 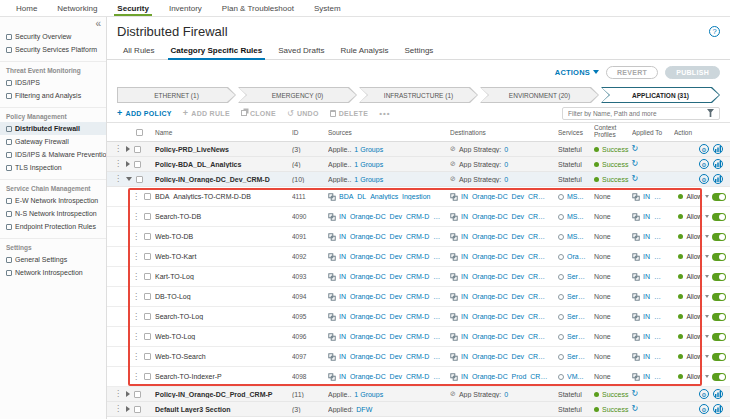 What do you see at coordinates (392, 276) in the screenshot?
I see `source-group-link: IN_Orange-DC_Dev_CRM-D_Kart` at bounding box center [392, 276].